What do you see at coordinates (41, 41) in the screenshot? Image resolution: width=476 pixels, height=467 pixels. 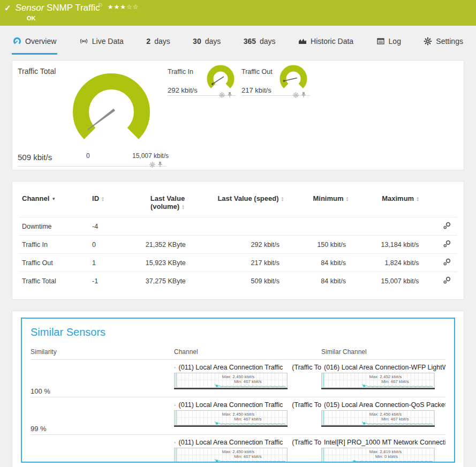 I see `tab-overview-label: Overview` at bounding box center [41, 41].